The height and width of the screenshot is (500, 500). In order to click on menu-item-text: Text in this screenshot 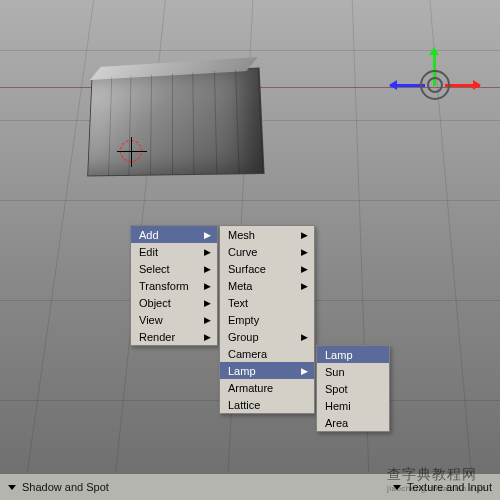, I will do `click(267, 302)`.